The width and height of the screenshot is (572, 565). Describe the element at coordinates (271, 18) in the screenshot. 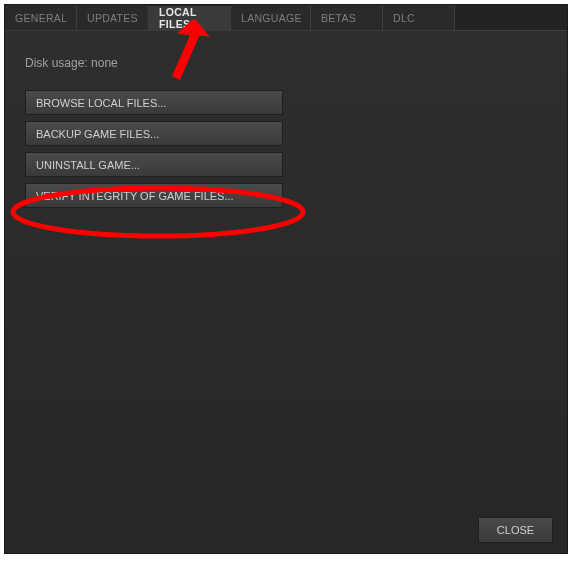

I see `tab-language: LANGUAGE` at that location.